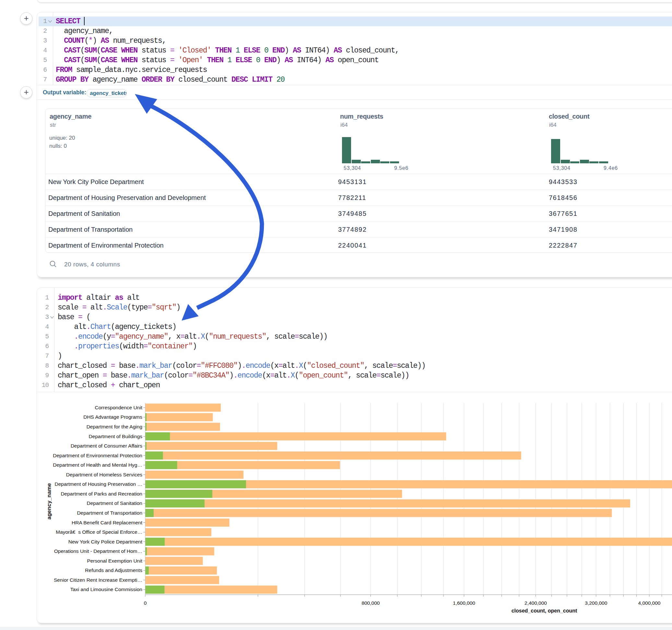  Describe the element at coordinates (101, 494) in the screenshot. I see `svg-text:Department of Parks and Recrea: Department of Parks and Recreation` at that location.